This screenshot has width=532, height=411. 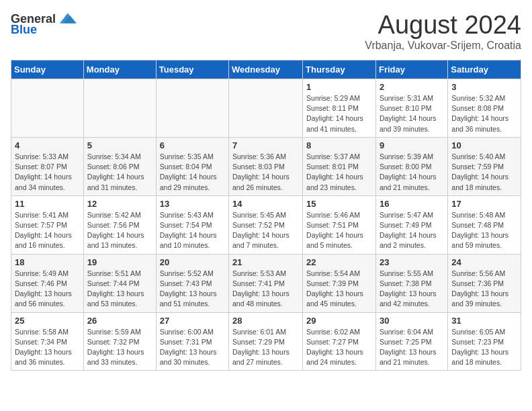 What do you see at coordinates (340, 167) in the screenshot?
I see `calendar-cell: 8Sunrise: 5:37 AM Sunset: 8:01 PM Daylig…` at bounding box center [340, 167].